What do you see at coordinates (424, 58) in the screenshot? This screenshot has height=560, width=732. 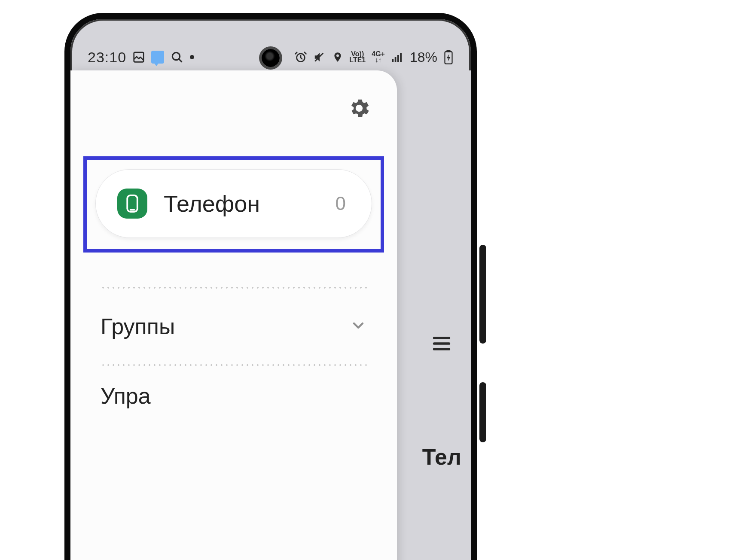 I see `battery-percent: 18%` at bounding box center [424, 58].